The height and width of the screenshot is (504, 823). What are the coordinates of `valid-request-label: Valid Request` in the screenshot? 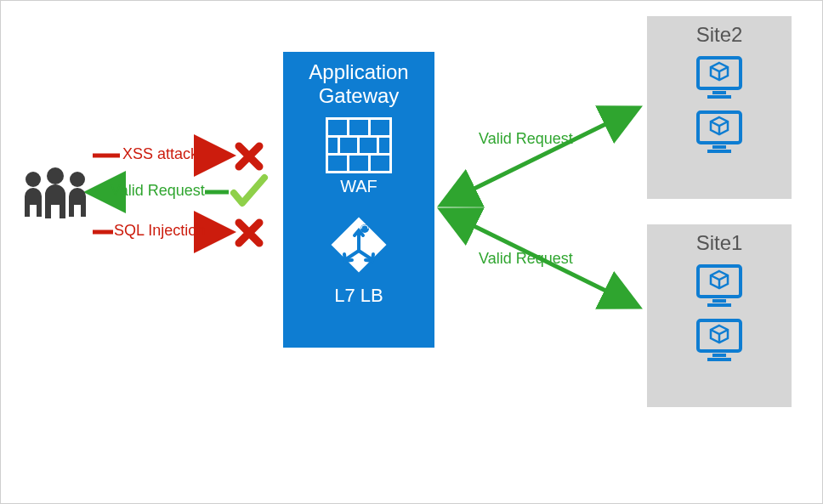 It's located at (158, 190).